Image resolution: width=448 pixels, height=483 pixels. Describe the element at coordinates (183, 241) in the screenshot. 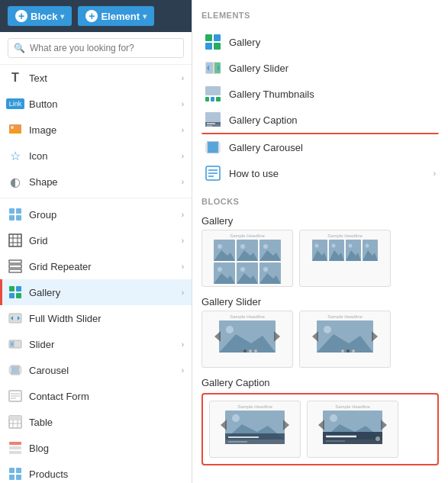

I see `grid-arrow-icon: ›` at that location.